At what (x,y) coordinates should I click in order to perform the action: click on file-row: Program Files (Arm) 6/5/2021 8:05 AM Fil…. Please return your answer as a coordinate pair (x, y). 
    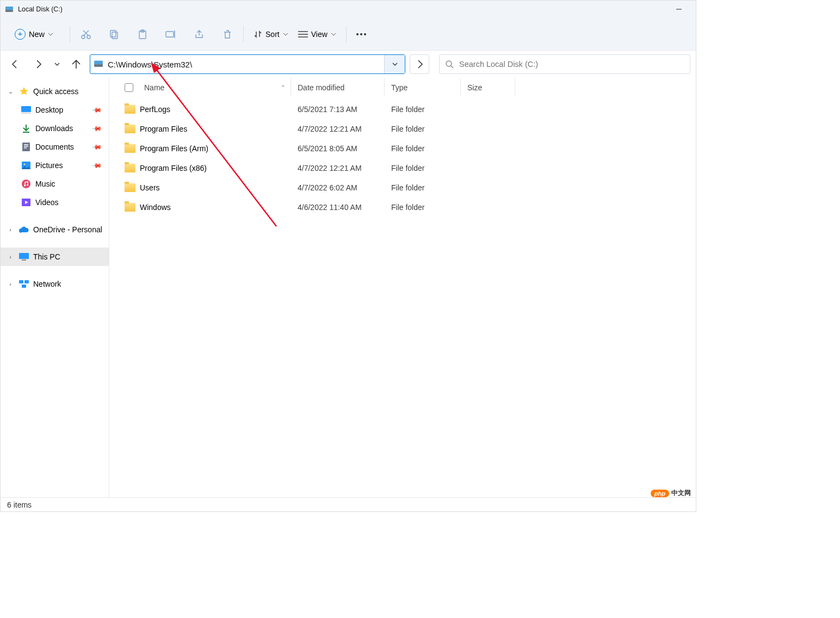
    Looking at the image, I should click on (403, 149).